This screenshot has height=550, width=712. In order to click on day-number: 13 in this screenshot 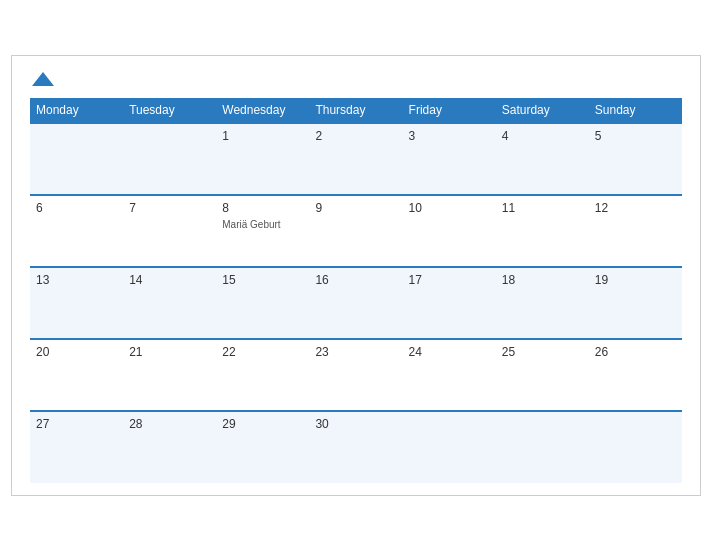, I will do `click(76, 280)`.